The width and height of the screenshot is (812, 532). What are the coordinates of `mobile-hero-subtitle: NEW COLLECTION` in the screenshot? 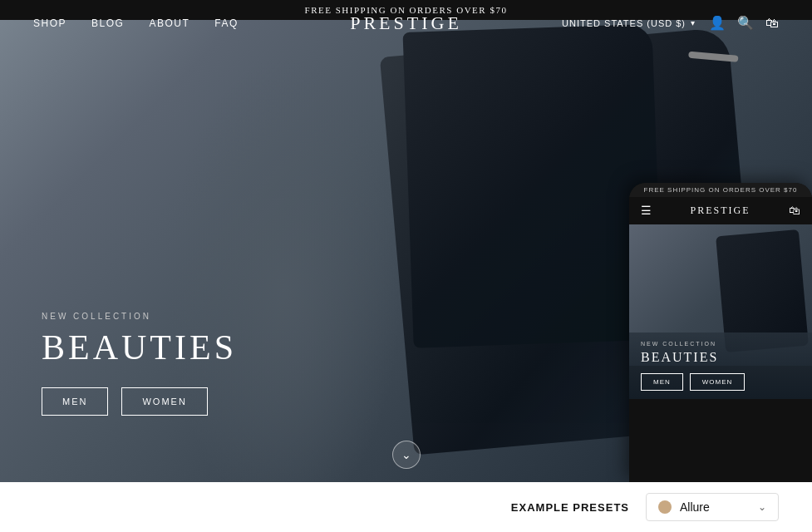 It's located at (721, 344).